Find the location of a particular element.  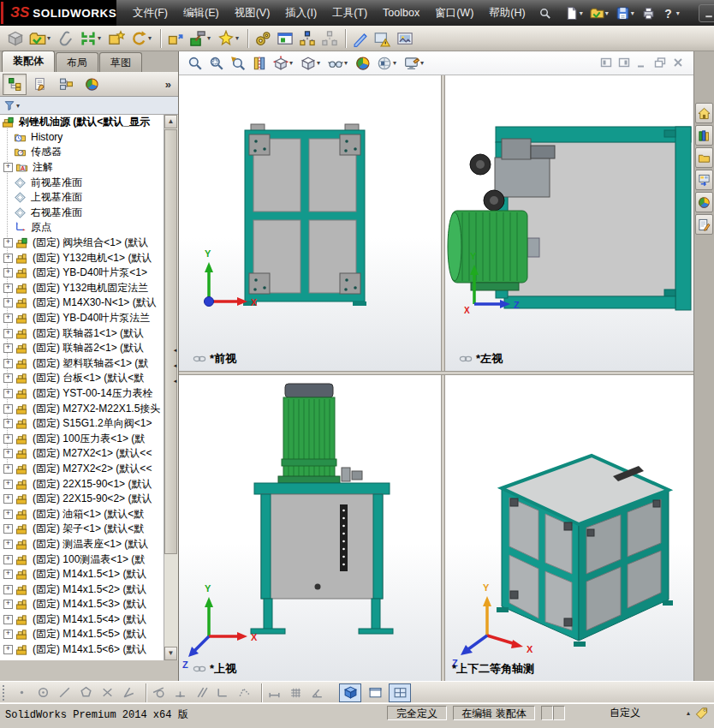

tree-item: +(固定) YB-D40叶片泵<1> is located at coordinates (82, 273).